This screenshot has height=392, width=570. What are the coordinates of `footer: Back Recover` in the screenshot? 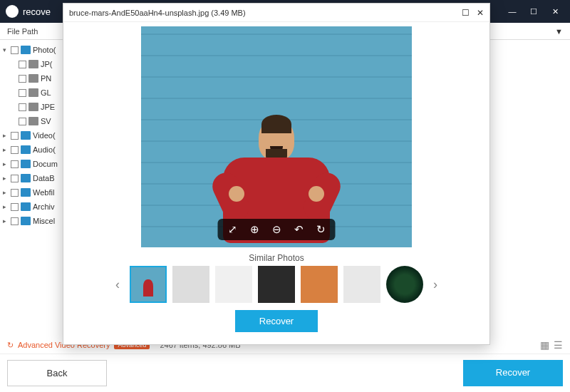 It's located at (285, 373).